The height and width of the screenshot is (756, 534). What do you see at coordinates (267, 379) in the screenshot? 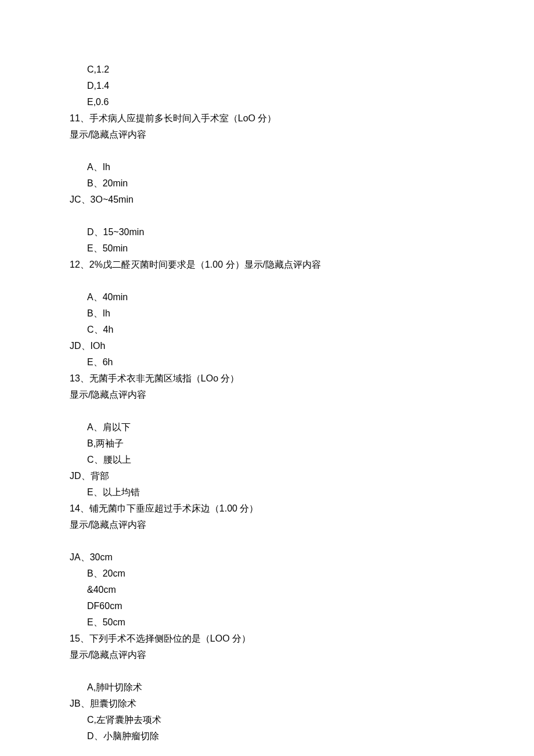
I see `text-line: 13、无菌手术衣非无菌区域指（LOo 分）` at bounding box center [267, 379].